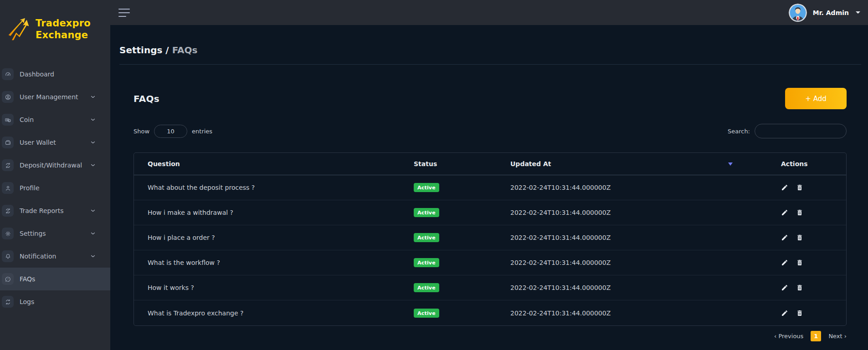 Image resolution: width=868 pixels, height=350 pixels. I want to click on search-input, so click(801, 131).